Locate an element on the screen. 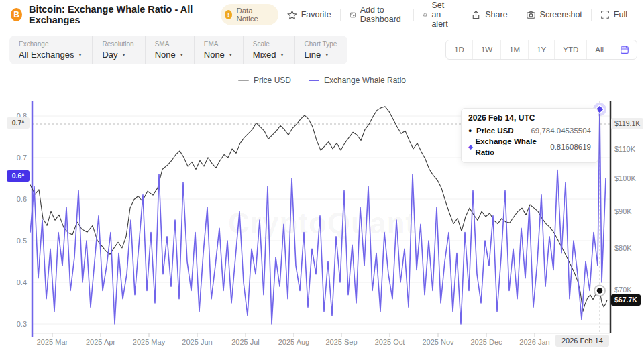 This screenshot has height=350, width=644. data-notice-label: Data Notice is located at coordinates (253, 15).